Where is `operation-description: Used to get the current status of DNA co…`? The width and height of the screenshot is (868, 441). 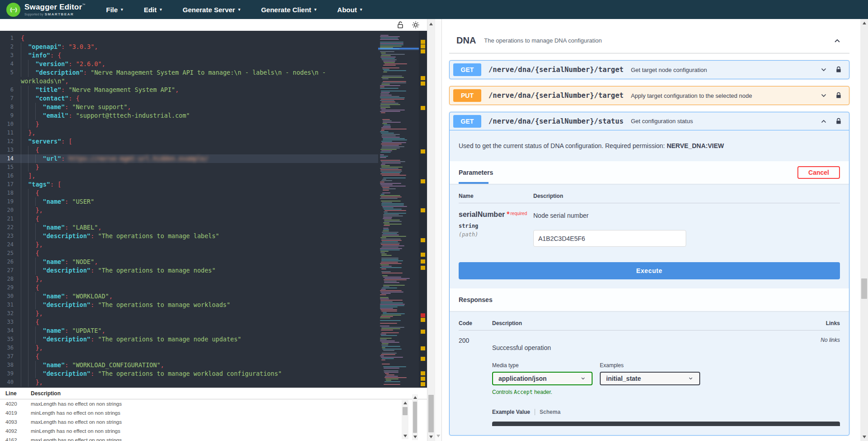 operation-description: Used to get the current status of DNA co… is located at coordinates (650, 146).